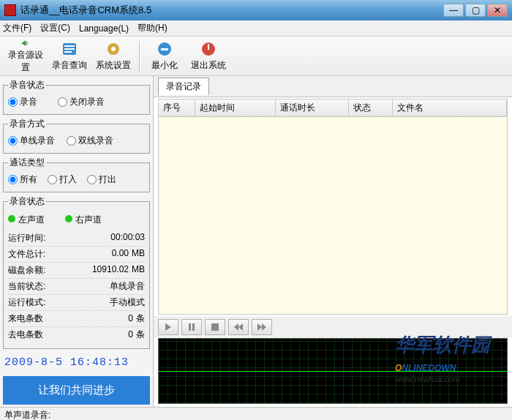 The width and height of the screenshot is (512, 420). What do you see at coordinates (76, 391) in the screenshot?
I see `slogan-button: 让我们共同进步` at bounding box center [76, 391].